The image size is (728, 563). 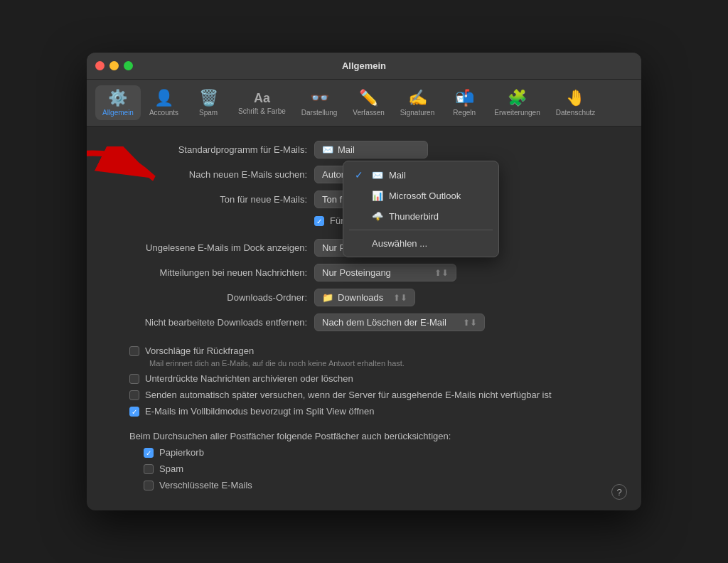 I want to click on tab-verfassen-label: Verfassen, so click(x=368, y=112).